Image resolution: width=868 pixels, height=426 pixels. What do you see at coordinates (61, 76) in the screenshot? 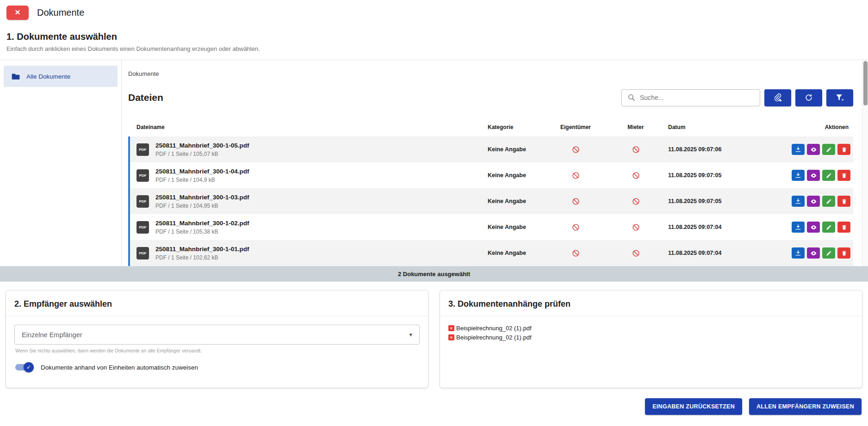
I see `sidebar-item-alle-dokumente: Alle Dokumente` at bounding box center [61, 76].